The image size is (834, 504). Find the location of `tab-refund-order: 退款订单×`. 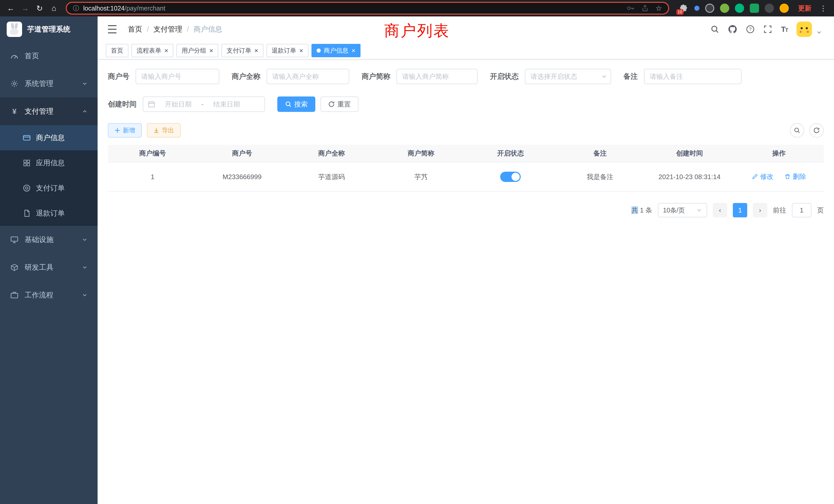

tab-refund-order: 退款订单× is located at coordinates (287, 51).